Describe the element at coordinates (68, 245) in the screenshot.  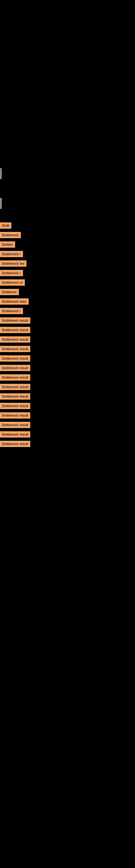
I see `bottleneck-result-row: Bottlen` at that location.